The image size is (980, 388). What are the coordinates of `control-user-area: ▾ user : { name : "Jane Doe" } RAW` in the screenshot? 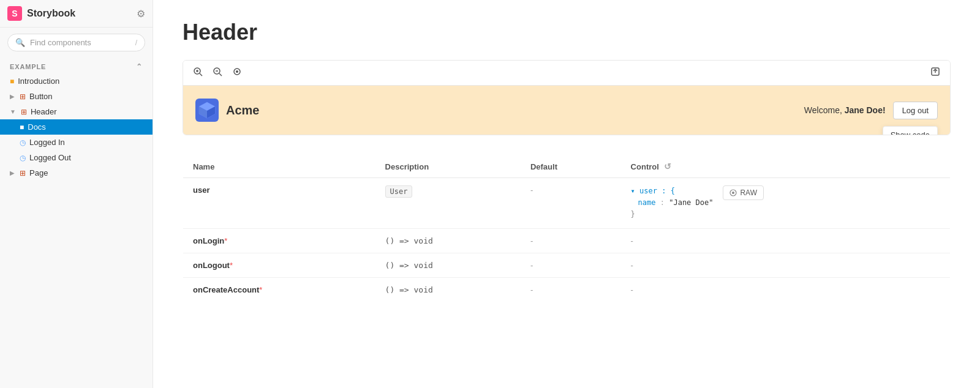 It's located at (785, 203).